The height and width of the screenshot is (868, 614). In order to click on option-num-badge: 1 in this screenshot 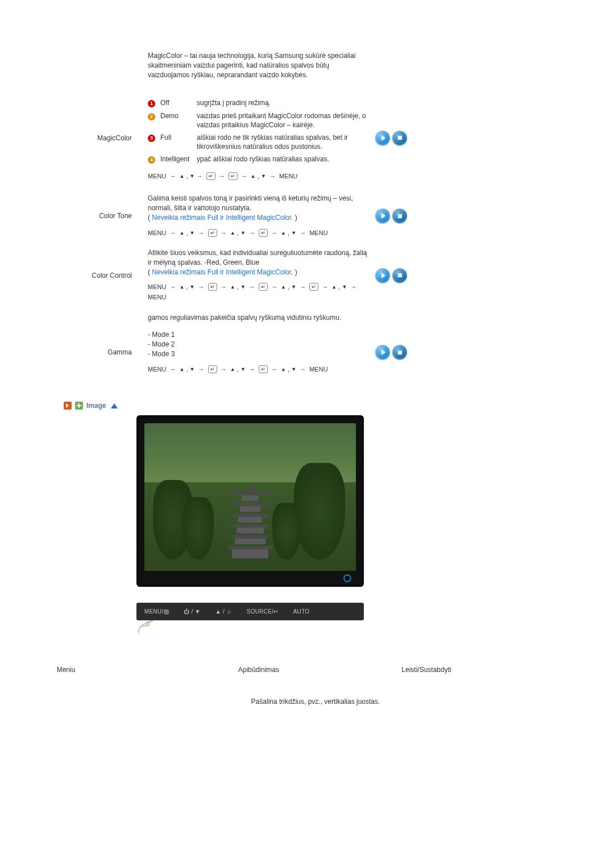, I will do `click(151, 103)`.